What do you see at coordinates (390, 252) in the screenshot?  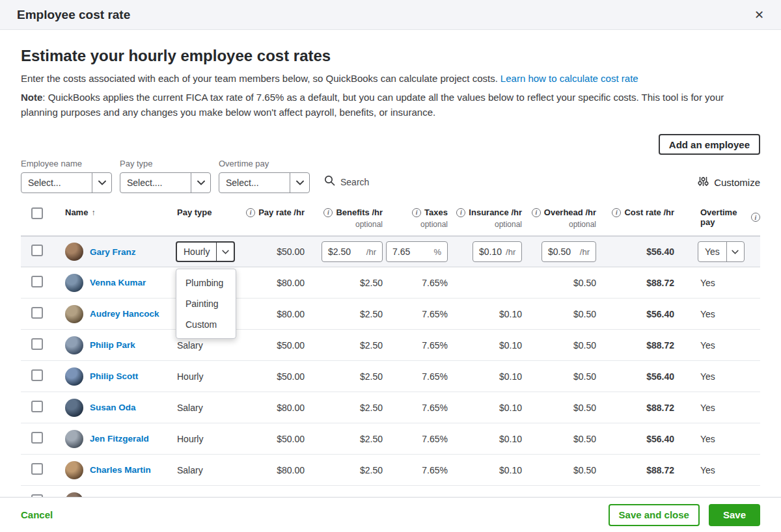 I see `table-row-editing: Gary Franz Hourly PlumbingPaintingCustom…` at bounding box center [390, 252].